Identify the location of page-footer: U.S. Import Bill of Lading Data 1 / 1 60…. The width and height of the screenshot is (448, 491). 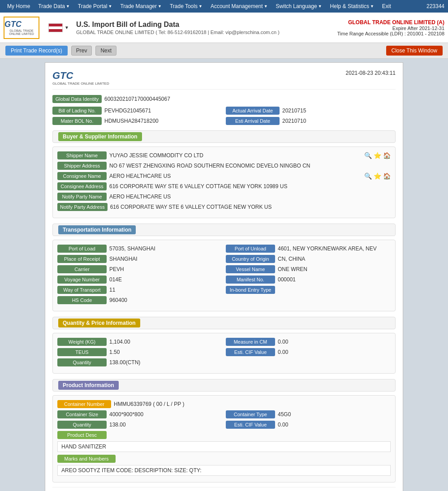
(224, 489).